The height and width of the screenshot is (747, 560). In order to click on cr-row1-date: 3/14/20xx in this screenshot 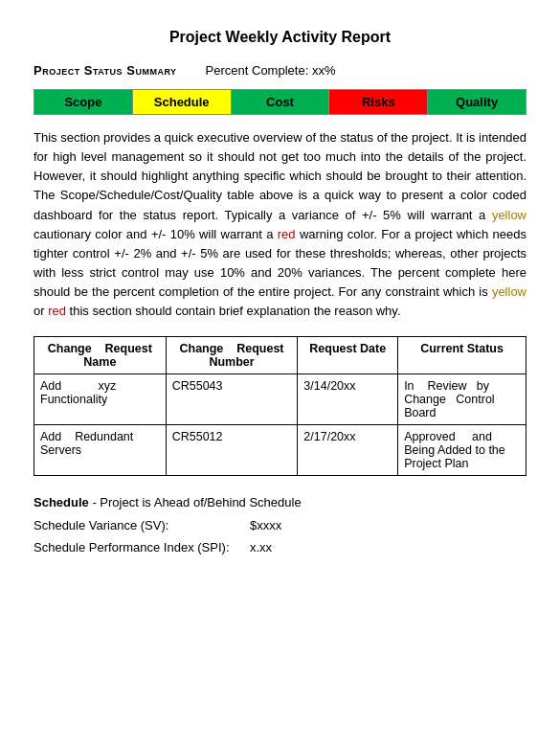, I will do `click(348, 400)`.